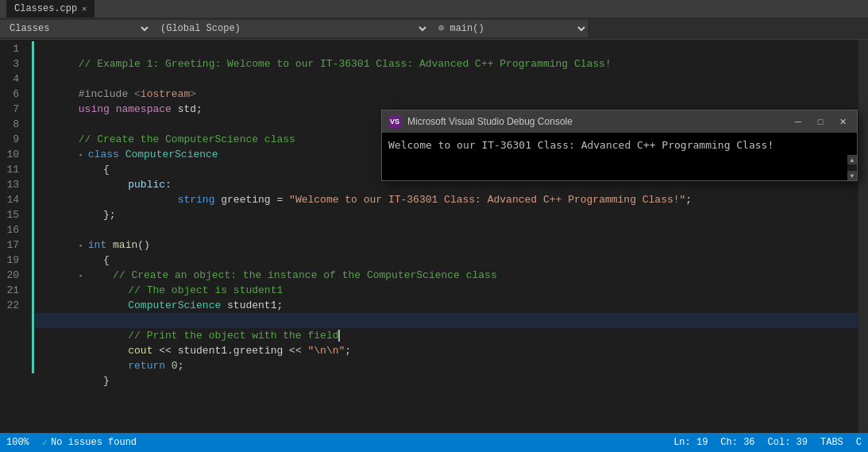  What do you see at coordinates (434, 29) in the screenshot?
I see `toolbar: Classes (Global Scope) ⊙ main()` at bounding box center [434, 29].